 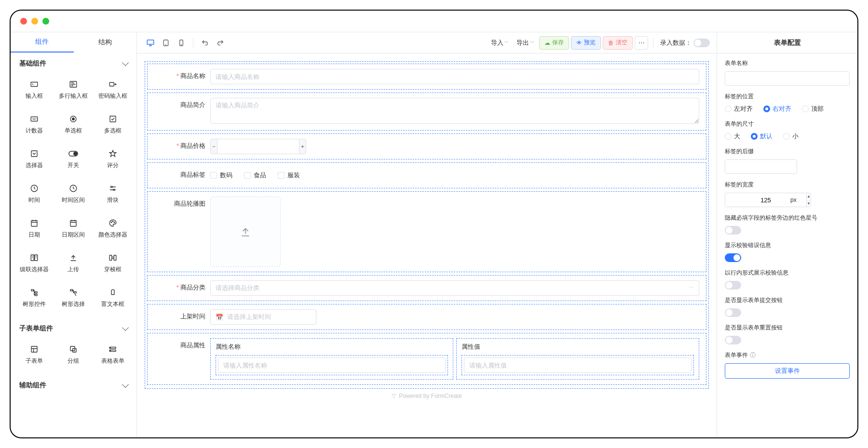 What do you see at coordinates (34, 124) in the screenshot?
I see `component-counter: 计数器` at bounding box center [34, 124].